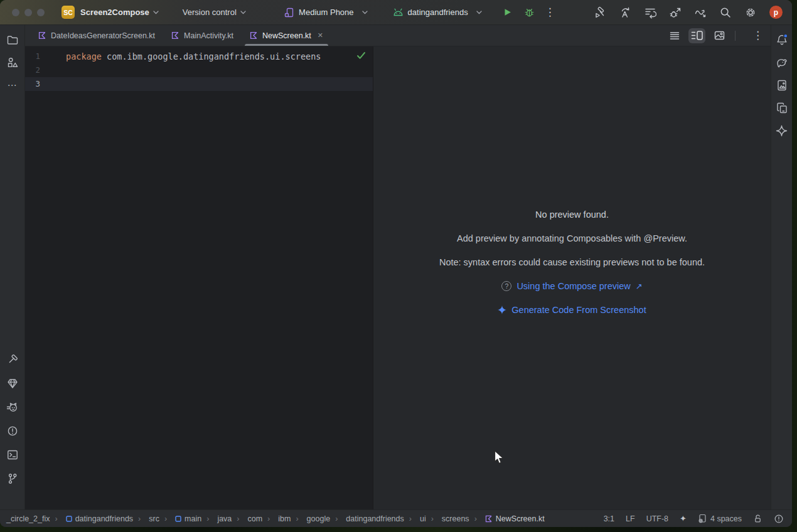  I want to click on attach-debugger-icon, so click(675, 13).